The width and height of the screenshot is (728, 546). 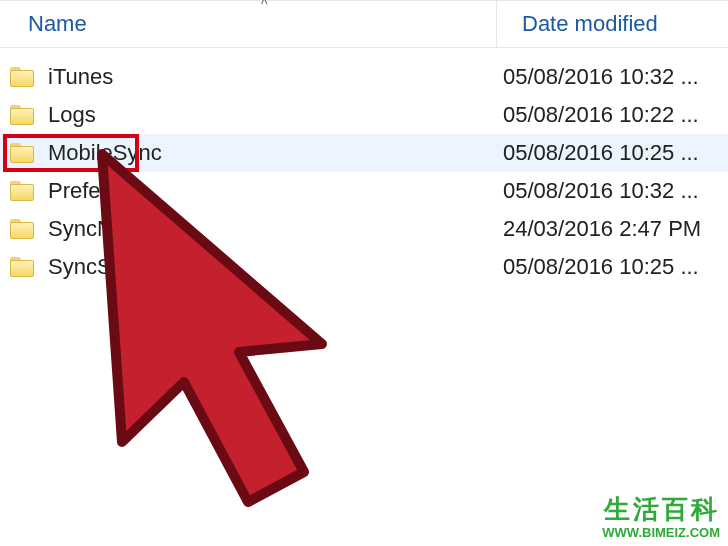 What do you see at coordinates (364, 77) in the screenshot?
I see `folder-row: iTunes05/08/2016 10:32 ...` at bounding box center [364, 77].